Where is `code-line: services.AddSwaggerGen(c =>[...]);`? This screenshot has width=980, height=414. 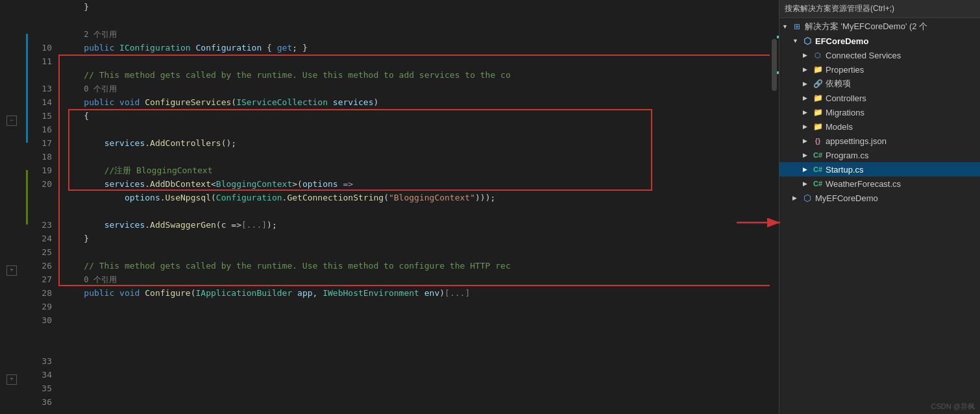
code-line: services.AddSwaggerGen(c =>[...]); is located at coordinates (414, 225).